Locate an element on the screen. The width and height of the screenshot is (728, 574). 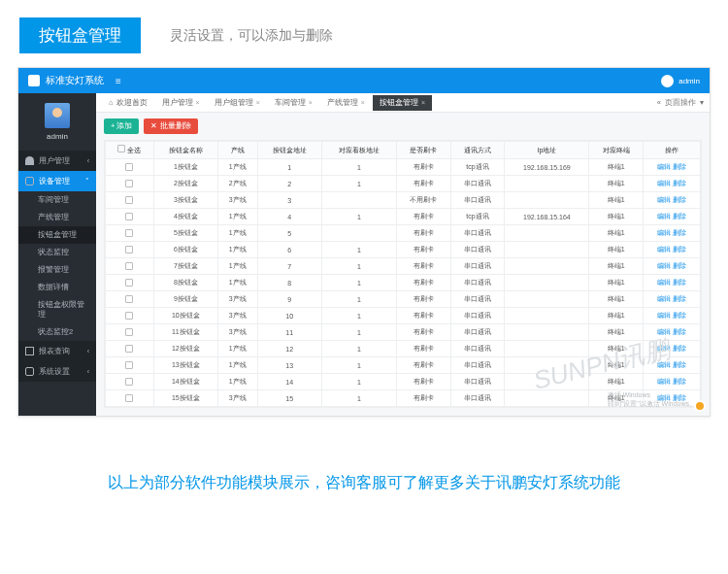
sidebar-item-用户管理: 用户管理‹ is located at coordinates (57, 161).